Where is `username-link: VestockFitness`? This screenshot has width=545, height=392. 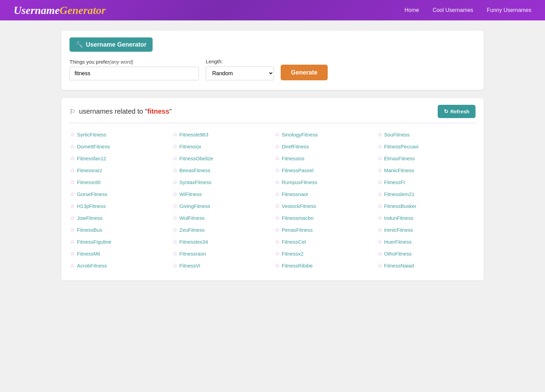 username-link: VestockFitness is located at coordinates (299, 206).